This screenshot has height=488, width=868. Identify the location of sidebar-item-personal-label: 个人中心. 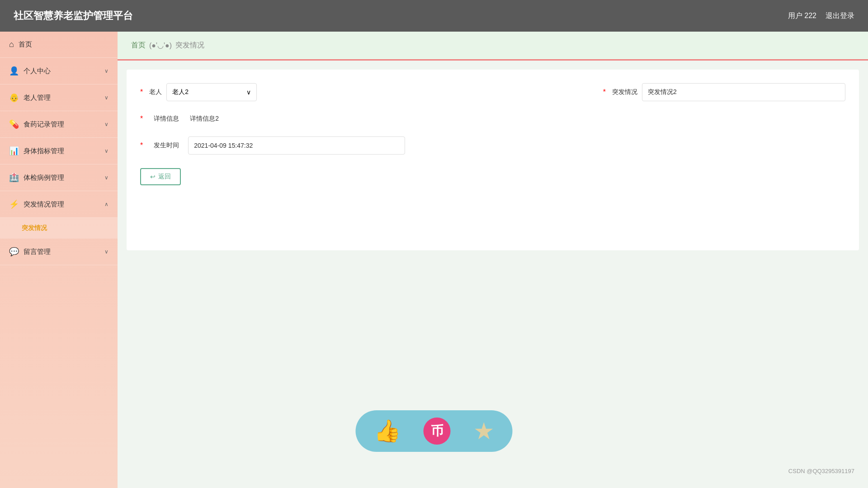
(37, 71).